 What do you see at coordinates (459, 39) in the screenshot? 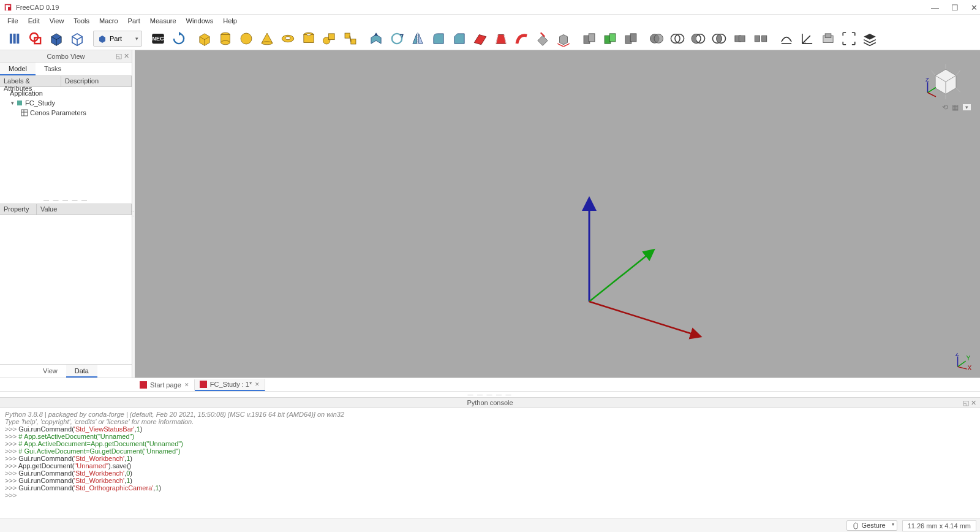
I see `tool-chamfer-icon` at bounding box center [459, 39].